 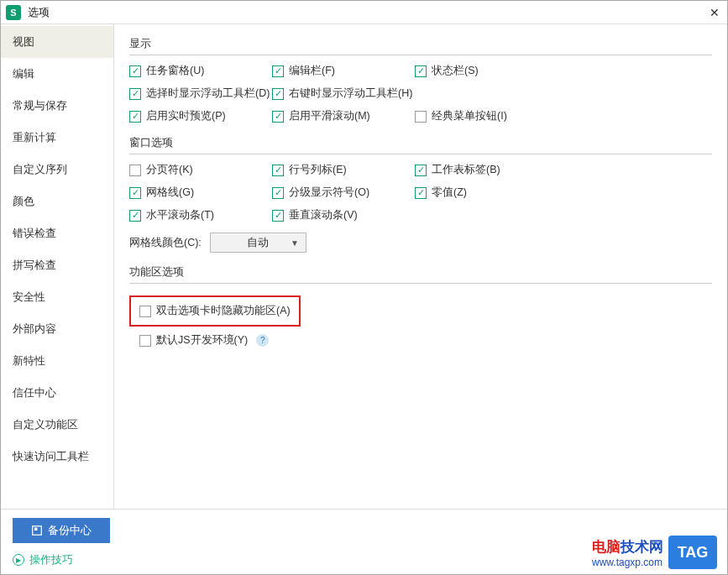 I want to click on checkbox-label: 双击选项卡时隐藏功能区(A), so click(x=223, y=311).